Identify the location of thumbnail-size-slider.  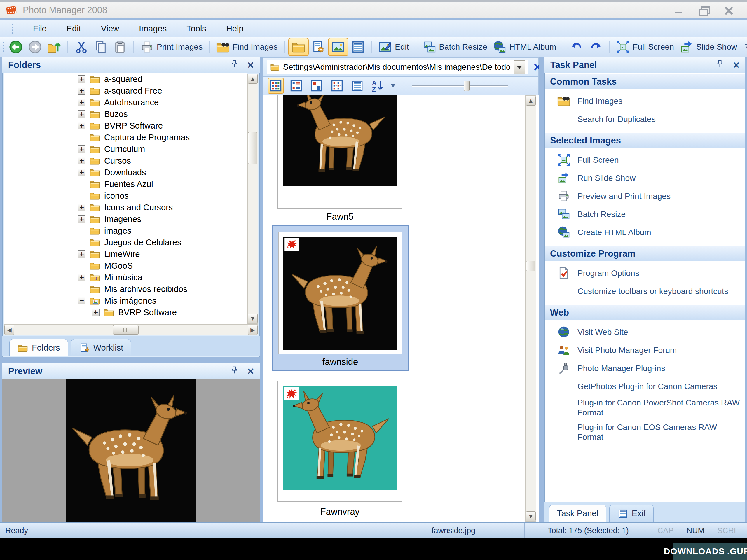
(460, 86).